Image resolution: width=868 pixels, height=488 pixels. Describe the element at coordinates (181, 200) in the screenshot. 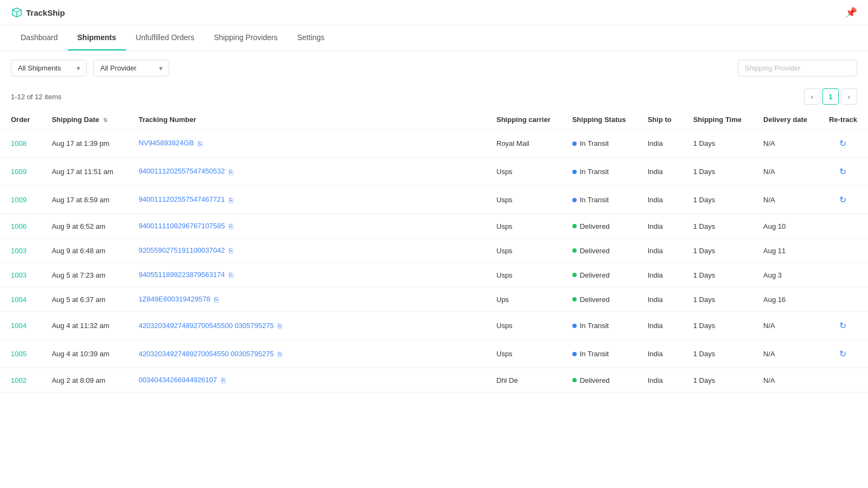

I see `tracking-number-link: 9400111202557547467721` at that location.